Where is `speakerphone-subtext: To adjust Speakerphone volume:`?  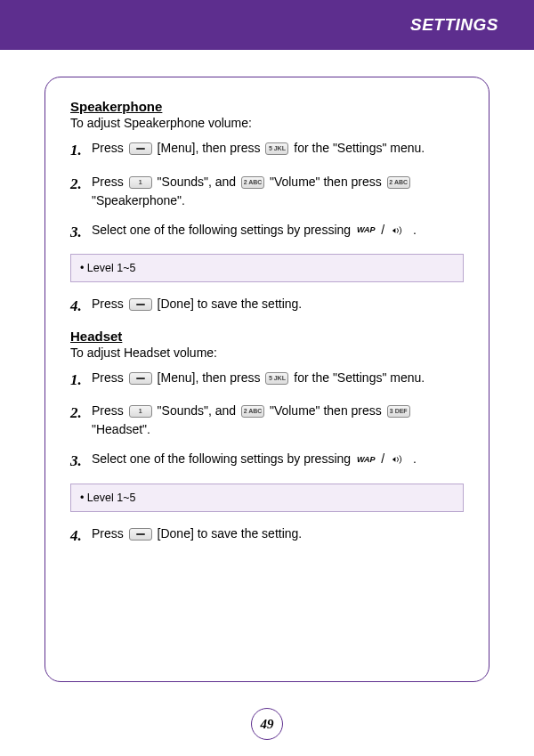
speakerphone-subtext: To adjust Speakerphone volume: is located at coordinates (267, 123).